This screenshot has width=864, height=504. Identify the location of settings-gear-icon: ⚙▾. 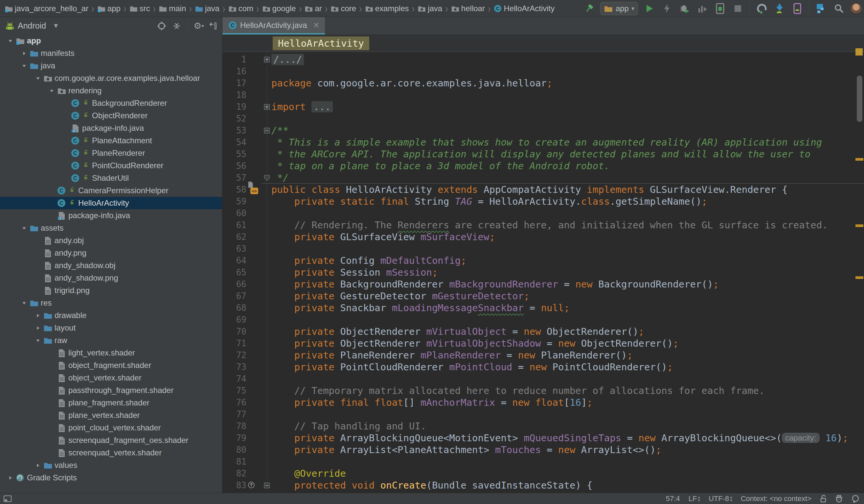
(199, 26).